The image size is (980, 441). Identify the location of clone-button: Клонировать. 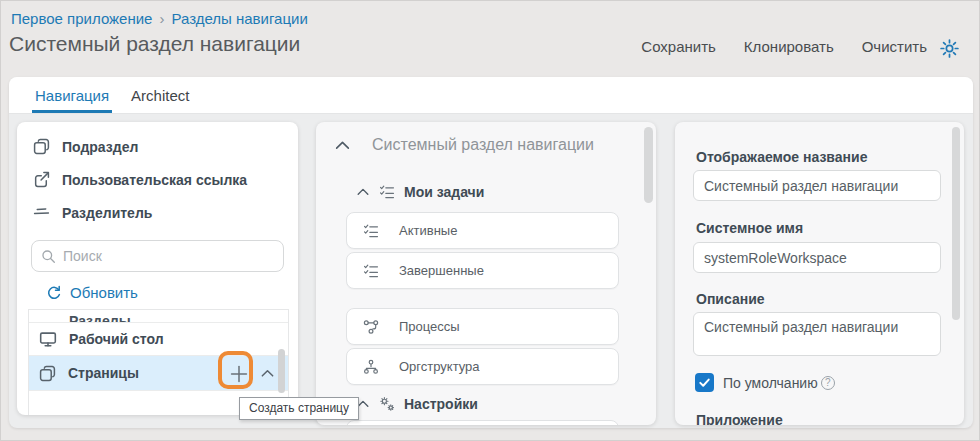
(789, 46).